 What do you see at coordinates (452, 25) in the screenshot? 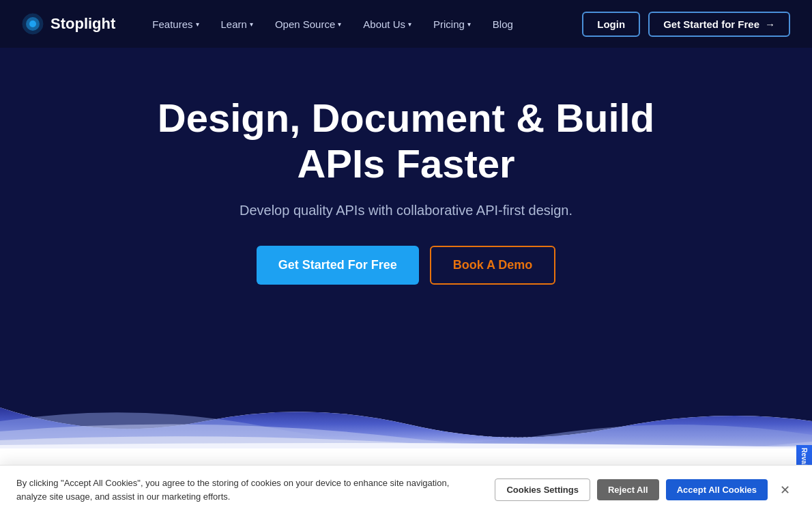
I see `nav-item-pricing: Pricing ▾` at bounding box center [452, 25].